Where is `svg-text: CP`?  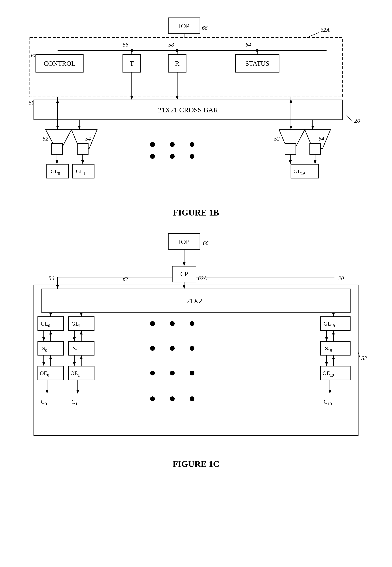
svg-text: CP is located at coordinates (184, 274).